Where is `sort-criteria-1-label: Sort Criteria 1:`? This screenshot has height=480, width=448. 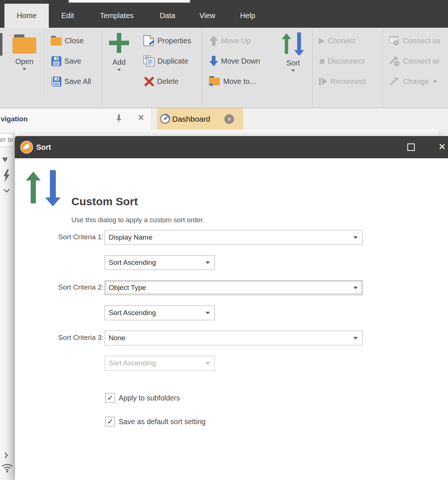
sort-criteria-1-label: Sort Criteria 1: is located at coordinates (63, 237).